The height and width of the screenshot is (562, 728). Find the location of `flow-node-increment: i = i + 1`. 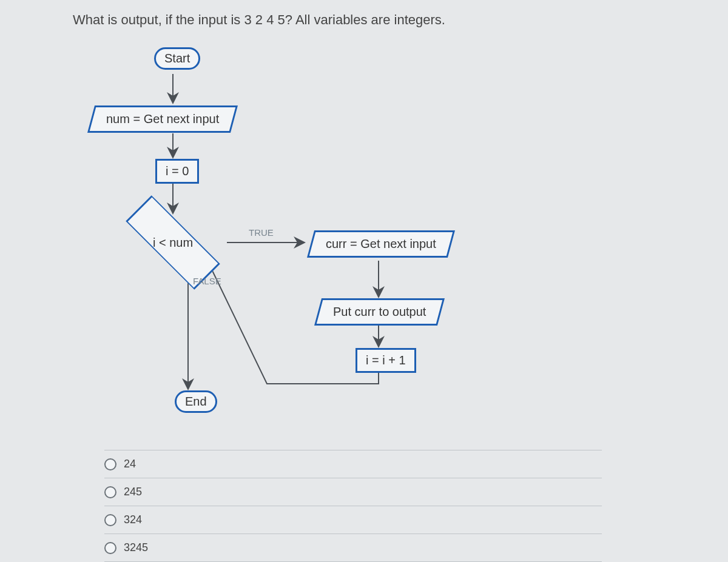

flow-node-increment: i = i + 1 is located at coordinates (386, 360).